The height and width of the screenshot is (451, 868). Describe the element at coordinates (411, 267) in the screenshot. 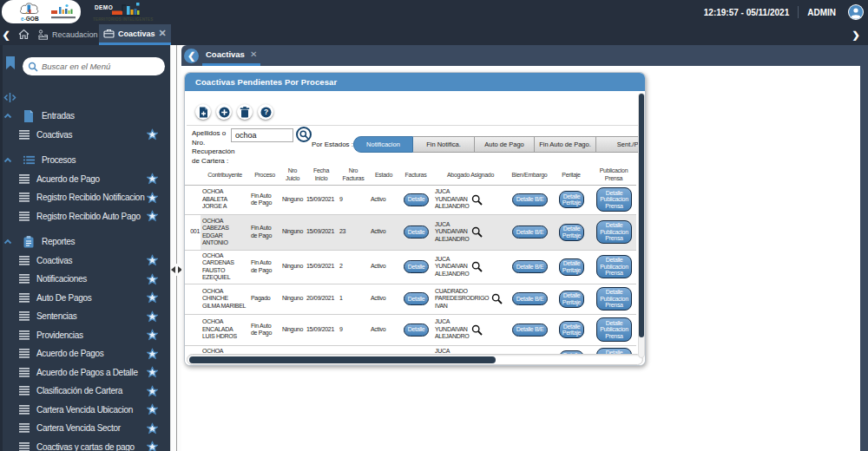

I see `table-row: OCHOA CARDENAS FAUSTO EZEQUIEL Fin Auto …` at that location.